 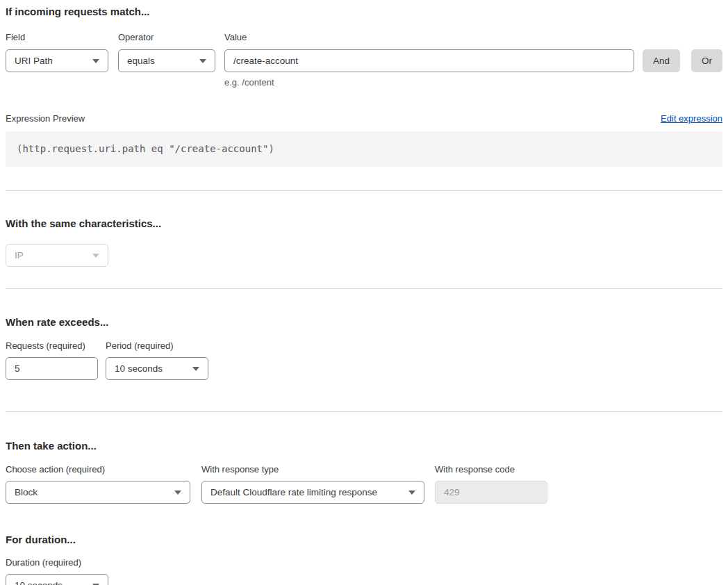 What do you see at coordinates (429, 61) in the screenshot?
I see `value-input` at bounding box center [429, 61].